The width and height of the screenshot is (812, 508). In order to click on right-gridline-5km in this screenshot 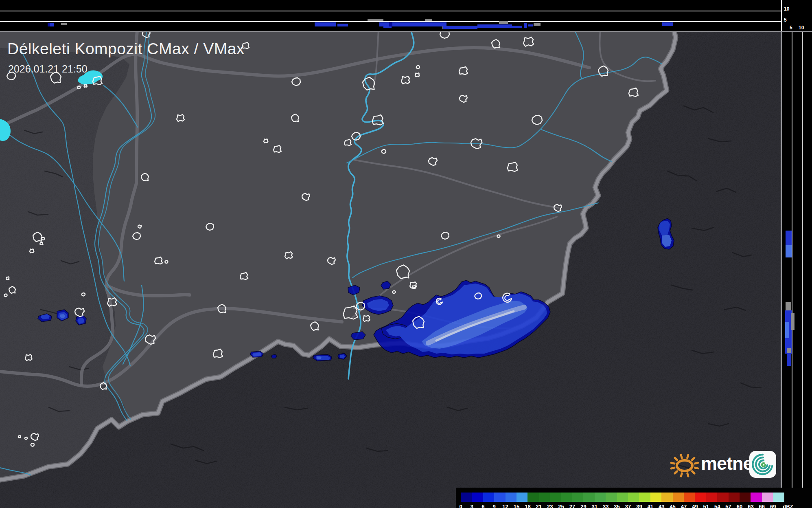, I will do `click(792, 270)`.